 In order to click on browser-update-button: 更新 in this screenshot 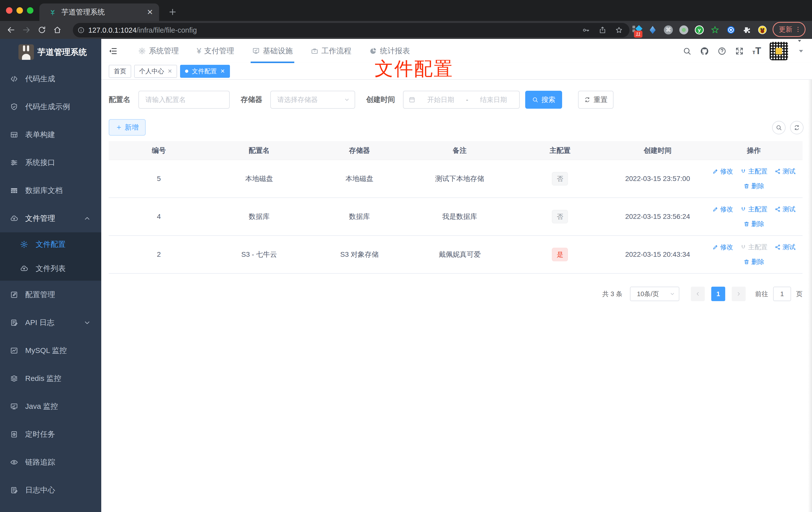, I will do `click(789, 29)`.